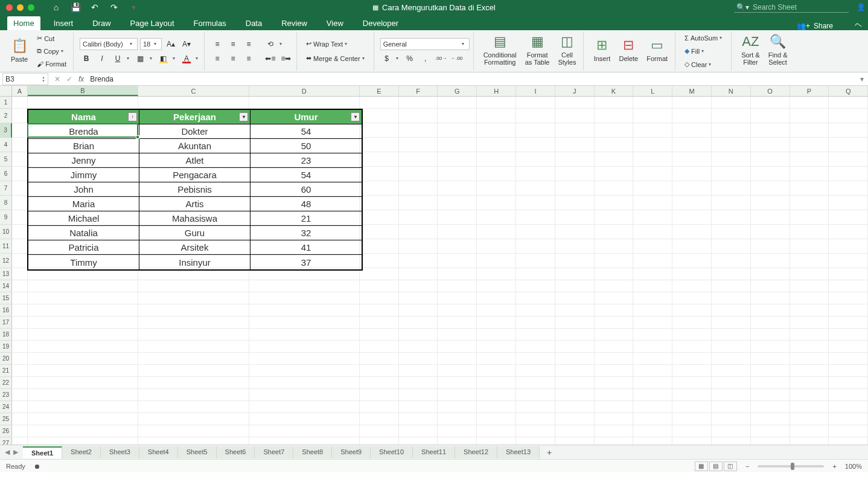 The image size is (868, 479). What do you see at coordinates (20, 359) in the screenshot?
I see `cell-A20` at bounding box center [20, 359].